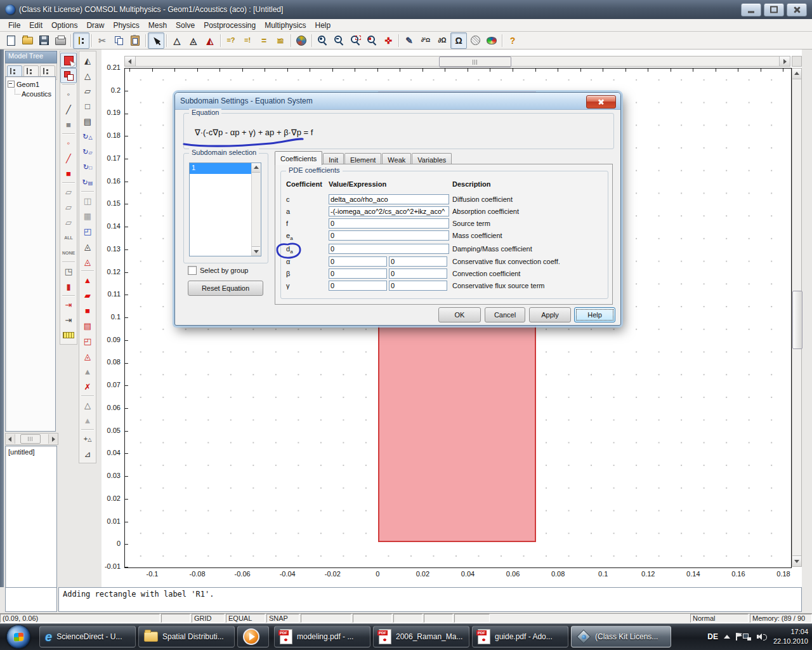  I want to click on zoom-in-icon, so click(322, 41).